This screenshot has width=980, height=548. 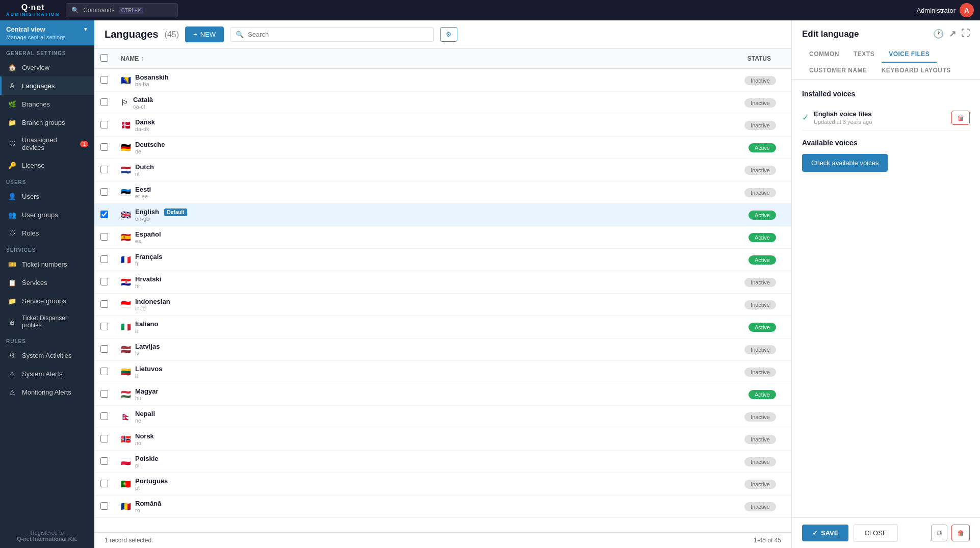 What do you see at coordinates (47, 392) in the screenshot?
I see `sidebar-item-monitoring-alerts: ⚠ Monitoring Alerts` at bounding box center [47, 392].